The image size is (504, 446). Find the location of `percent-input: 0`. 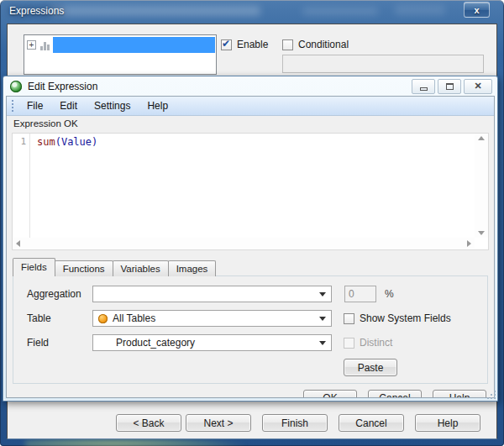

percent-input: 0 is located at coordinates (360, 294).